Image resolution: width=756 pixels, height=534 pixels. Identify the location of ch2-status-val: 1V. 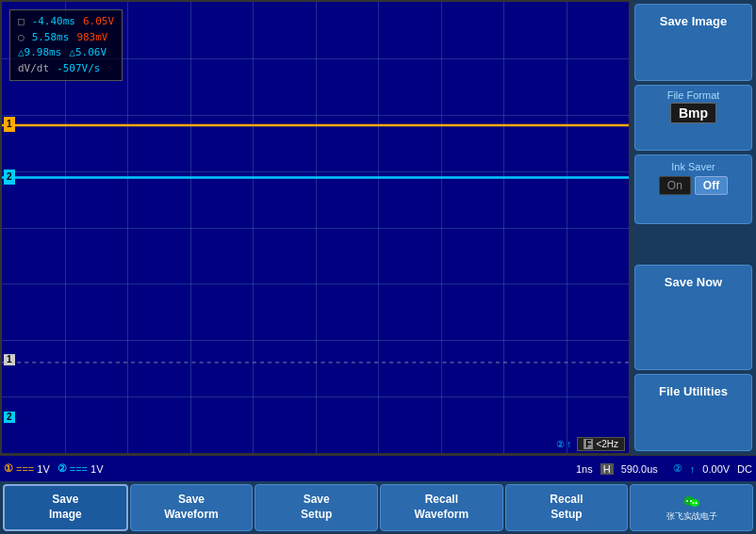
(96, 469).